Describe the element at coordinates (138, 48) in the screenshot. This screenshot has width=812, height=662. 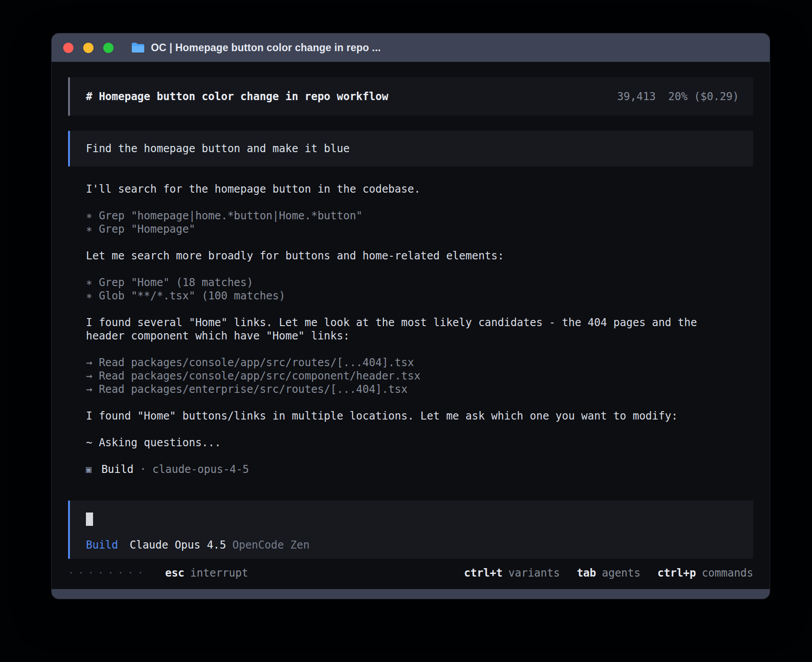
I see `folder-icon` at that location.